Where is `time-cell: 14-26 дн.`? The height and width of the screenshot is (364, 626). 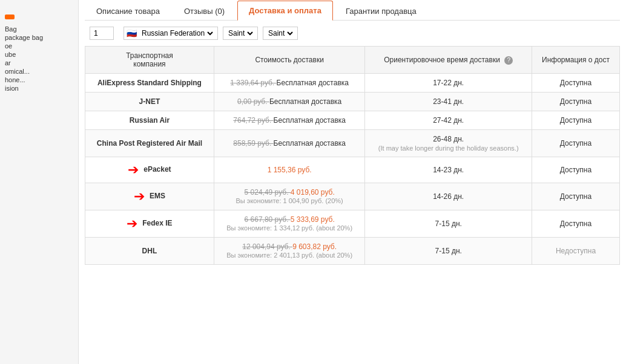
time-cell: 14-26 дн. is located at coordinates (449, 197).